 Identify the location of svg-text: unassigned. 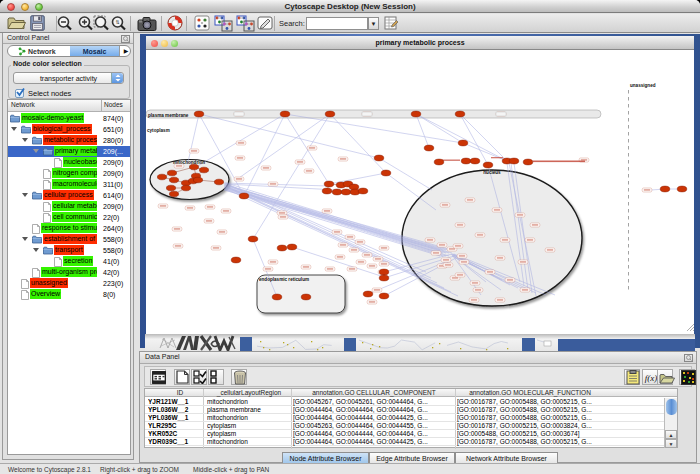
(643, 86).